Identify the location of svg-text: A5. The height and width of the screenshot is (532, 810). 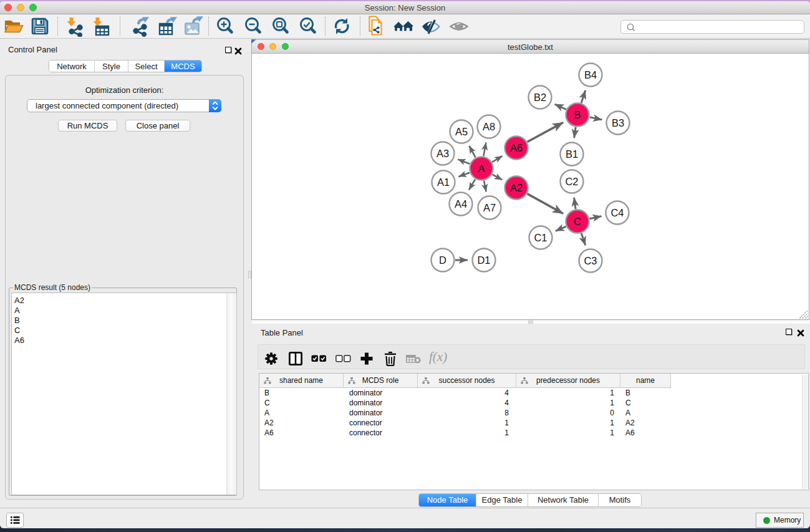
(461, 132).